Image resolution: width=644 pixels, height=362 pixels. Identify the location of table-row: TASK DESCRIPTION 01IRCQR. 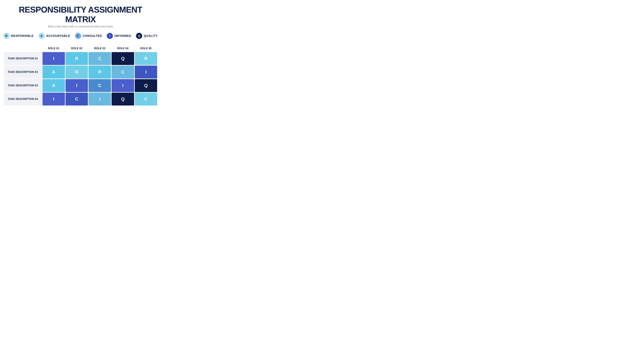
(80, 58).